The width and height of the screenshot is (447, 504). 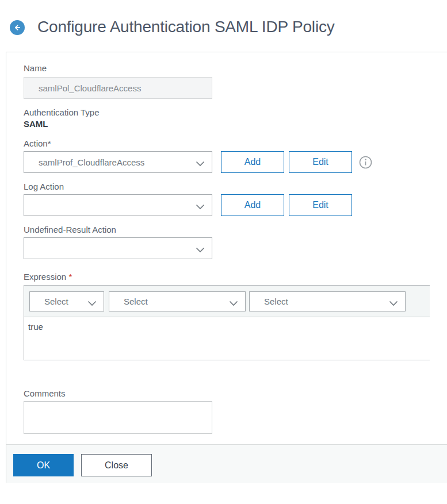 I want to click on expression-select-3-value: Select, so click(x=276, y=301).